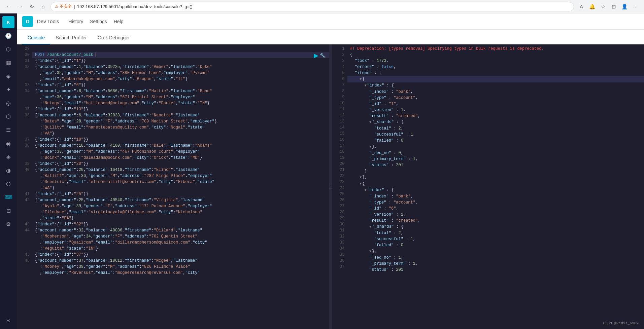 The image size is (644, 329). I want to click on more-button: ⋯, so click(635, 7).